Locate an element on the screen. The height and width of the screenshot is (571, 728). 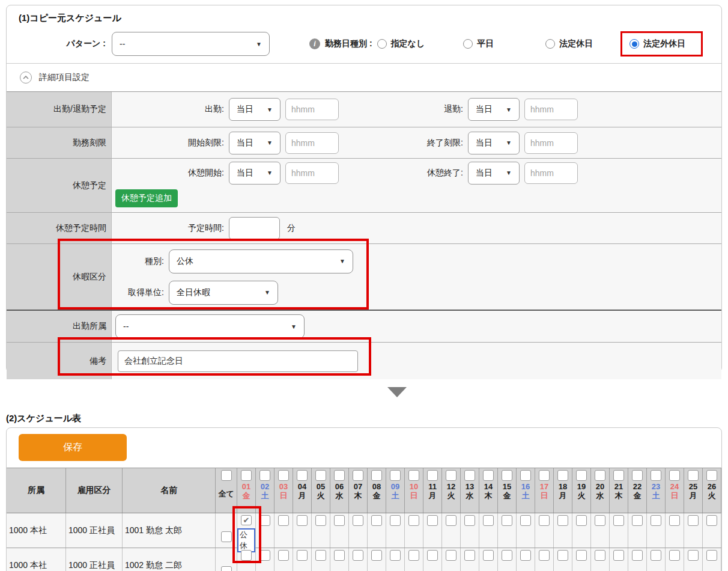
holiday-unit-select: 全日休暇 ▼ is located at coordinates (223, 293).